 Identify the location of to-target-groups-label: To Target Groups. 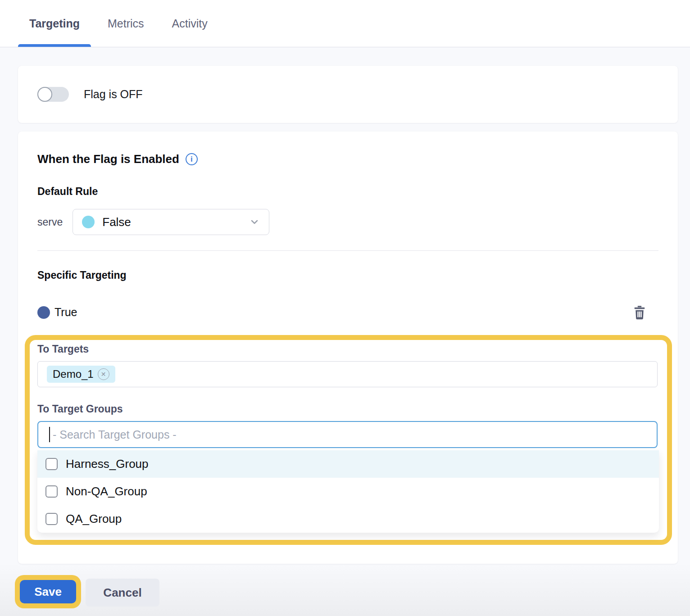
(352, 409).